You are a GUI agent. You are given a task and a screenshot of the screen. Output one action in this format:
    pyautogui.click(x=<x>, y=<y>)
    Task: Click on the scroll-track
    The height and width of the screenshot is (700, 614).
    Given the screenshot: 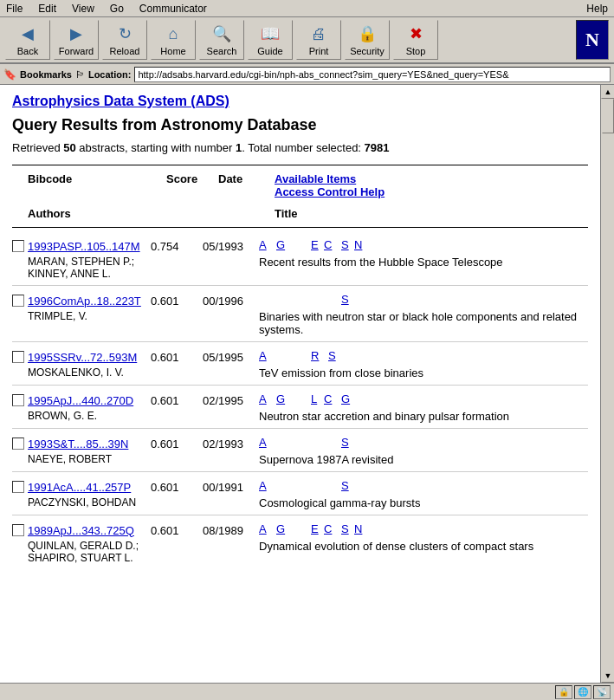 What is the action you would take?
    pyautogui.click(x=608, y=384)
    